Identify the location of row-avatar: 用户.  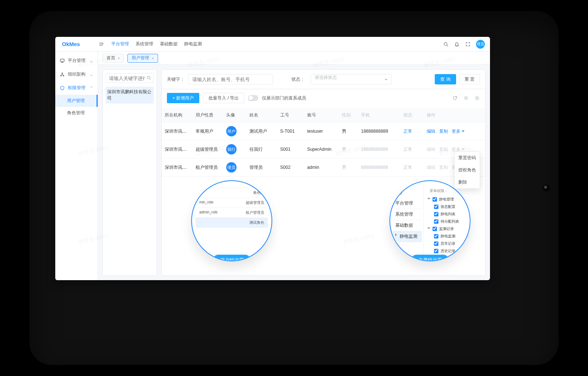
(231, 131).